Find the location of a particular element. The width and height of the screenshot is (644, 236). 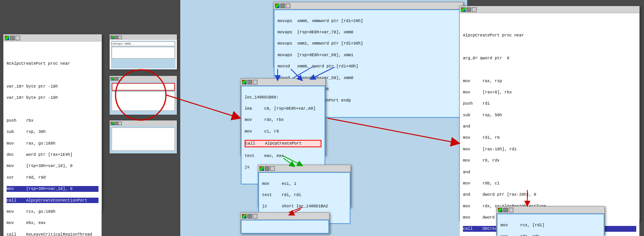

code-line: test eax, eax is located at coordinates (283, 156).